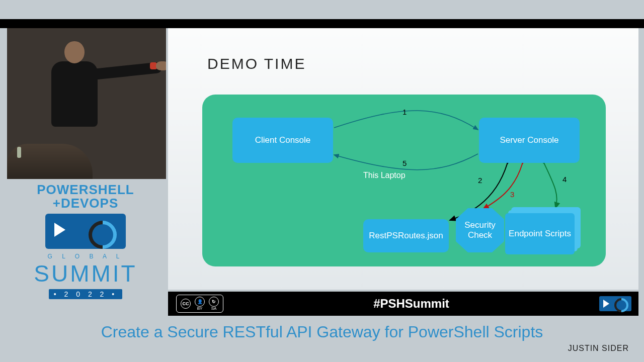 The height and width of the screenshot is (362, 644). I want to click on by-label: BY, so click(200, 309).